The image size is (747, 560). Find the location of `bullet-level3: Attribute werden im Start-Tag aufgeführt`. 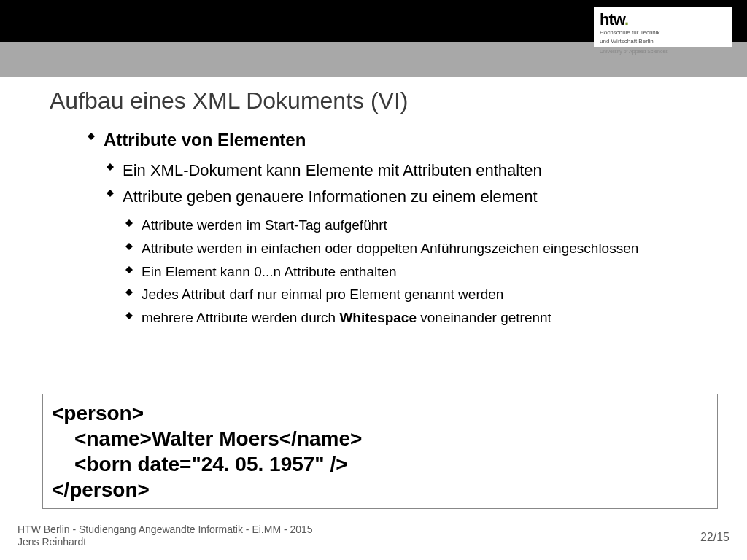

bullet-level3: Attribute werden im Start-Tag aufgeführt is located at coordinates (422, 225).